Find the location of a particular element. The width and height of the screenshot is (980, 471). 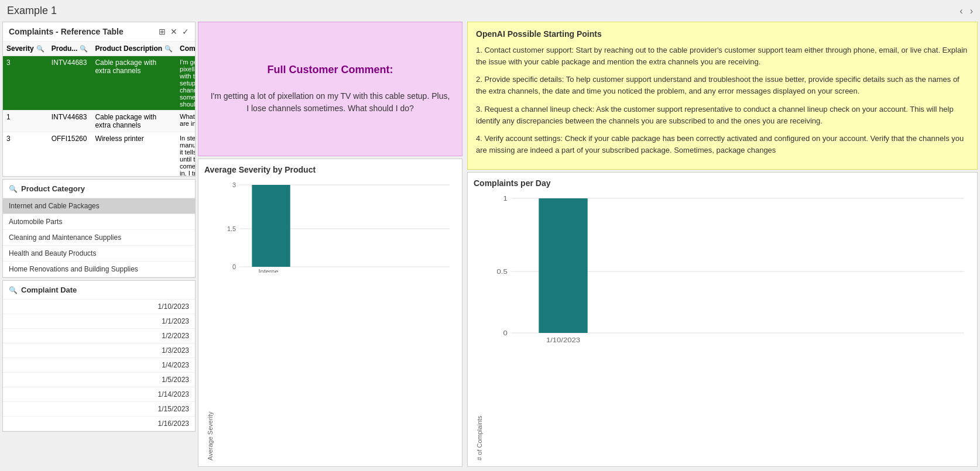

list-item: 1/16/2023 is located at coordinates (99, 424).